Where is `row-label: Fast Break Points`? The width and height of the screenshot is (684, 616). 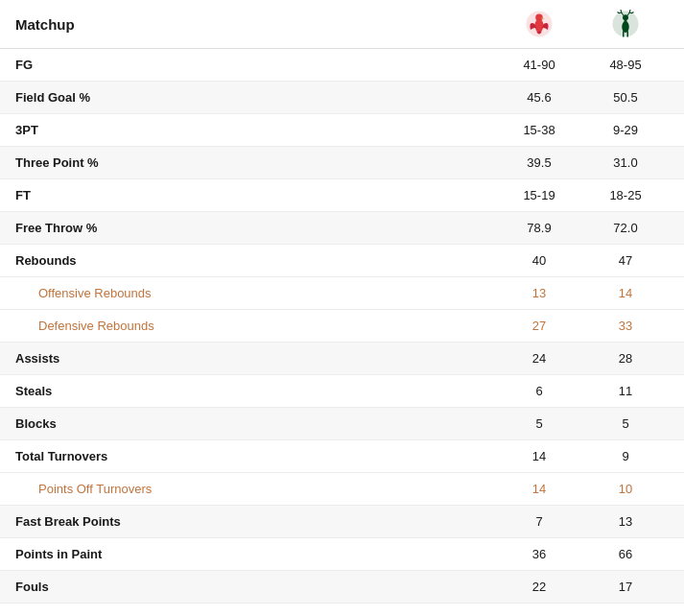 row-label: Fast Break Points is located at coordinates (255, 522).